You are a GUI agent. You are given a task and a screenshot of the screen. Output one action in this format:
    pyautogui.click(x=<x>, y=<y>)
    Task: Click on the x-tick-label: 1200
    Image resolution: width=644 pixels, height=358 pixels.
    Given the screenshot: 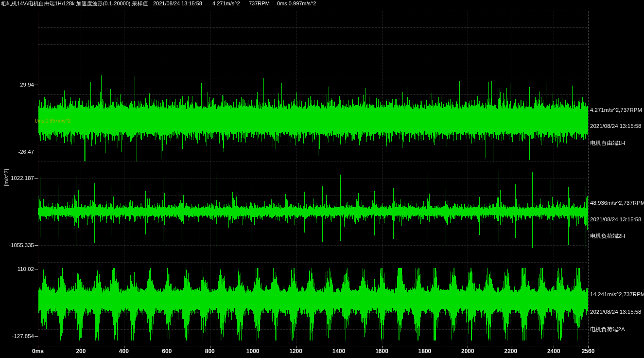 What is the action you would take?
    pyautogui.click(x=296, y=351)
    